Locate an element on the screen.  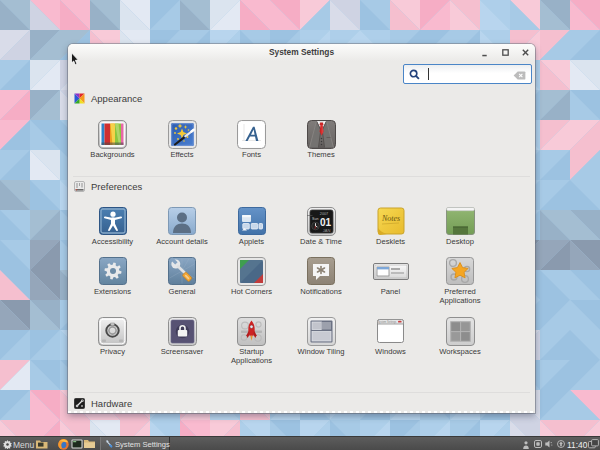
svg-text: JAN is located at coordinates (326, 230).